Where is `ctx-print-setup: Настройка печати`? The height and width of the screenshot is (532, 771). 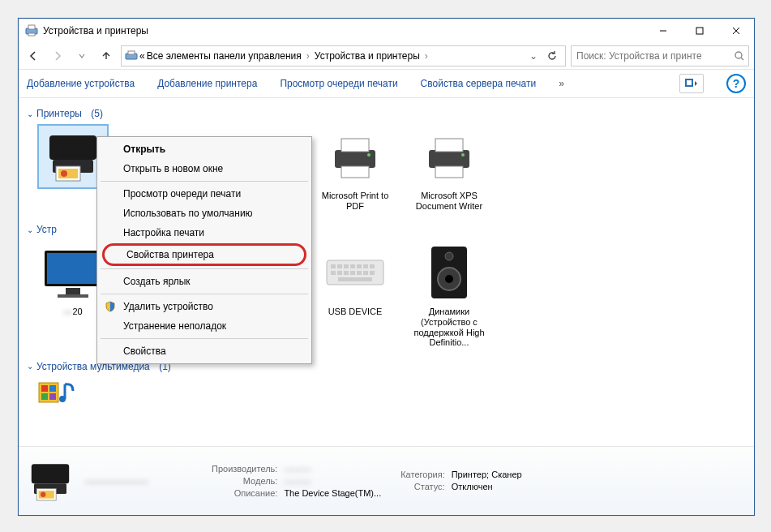 ctx-print-setup: Настройка печати is located at coordinates (204, 233).